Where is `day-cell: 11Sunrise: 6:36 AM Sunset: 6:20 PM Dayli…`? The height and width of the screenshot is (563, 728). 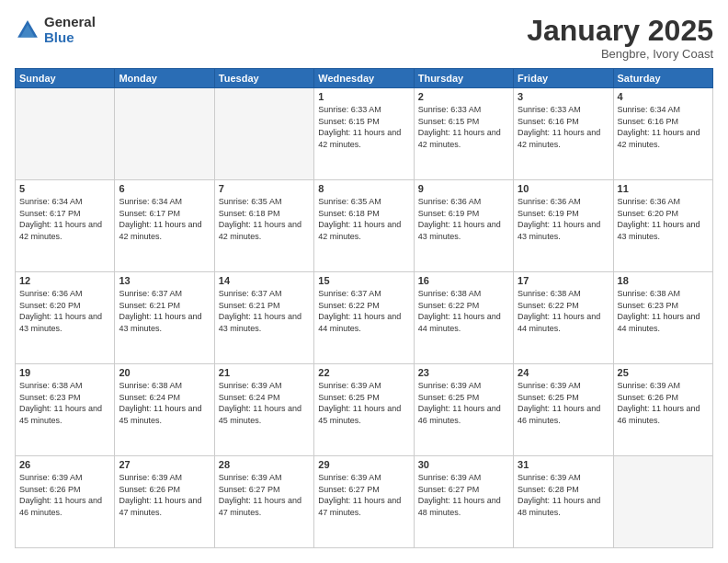 day-cell: 11Sunrise: 6:36 AM Sunset: 6:20 PM Dayli… is located at coordinates (663, 226).